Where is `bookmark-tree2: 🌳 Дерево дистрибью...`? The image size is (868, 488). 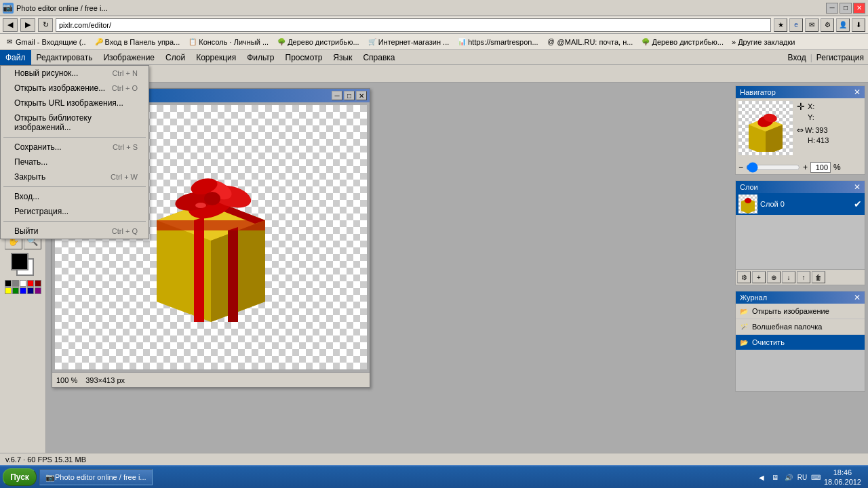
bookmark-tree2: 🌳 Дерево дистрибью... is located at coordinates (682, 42).